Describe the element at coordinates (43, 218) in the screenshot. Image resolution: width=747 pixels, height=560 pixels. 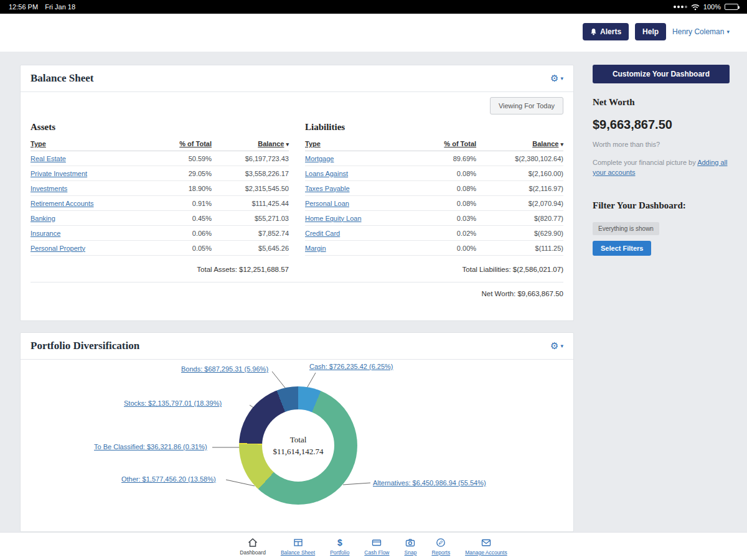
I see `account-type-link: Banking` at that location.